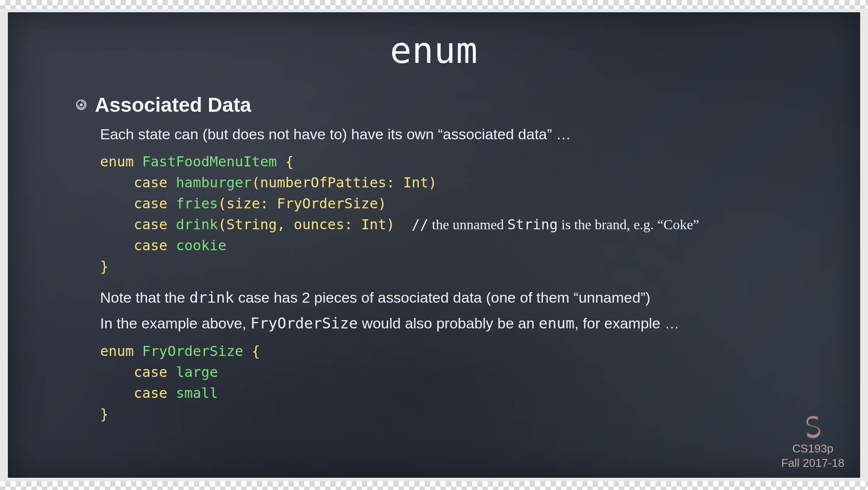  I want to click on code-token: FastFoodMenuItem, so click(209, 162).